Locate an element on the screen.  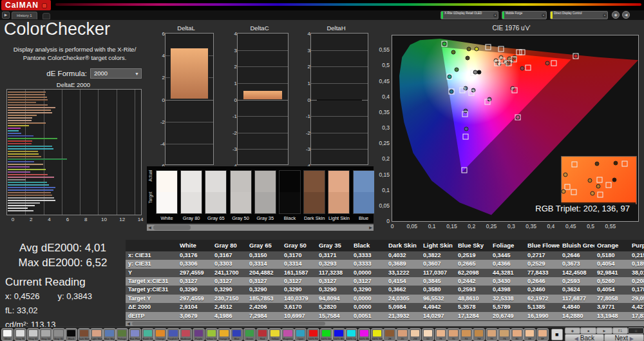
session-play-icon: ▶ is located at coordinates (6, 15).